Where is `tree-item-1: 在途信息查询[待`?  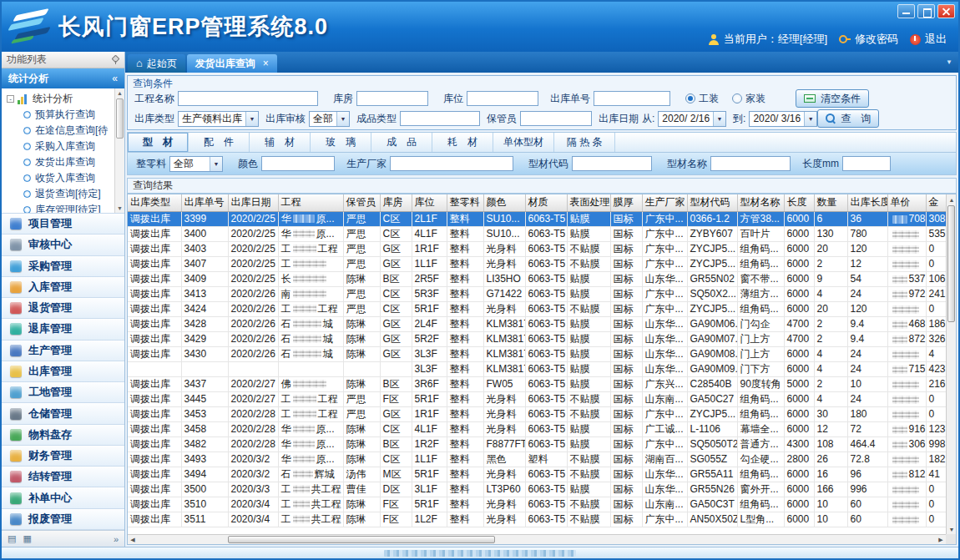
tree-item-1: 在途信息查询[待 is located at coordinates (65, 130).